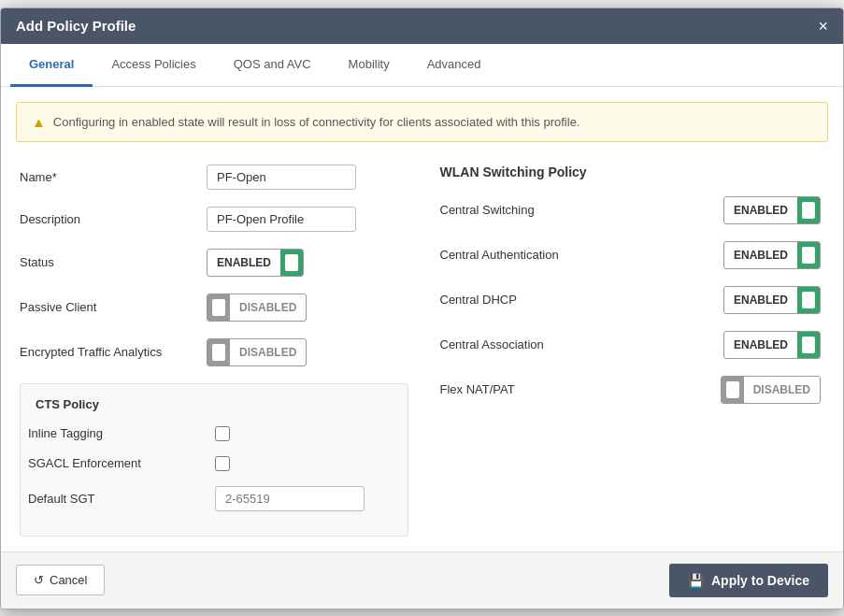  I want to click on central-auth-label: Central Authentication, so click(499, 254).